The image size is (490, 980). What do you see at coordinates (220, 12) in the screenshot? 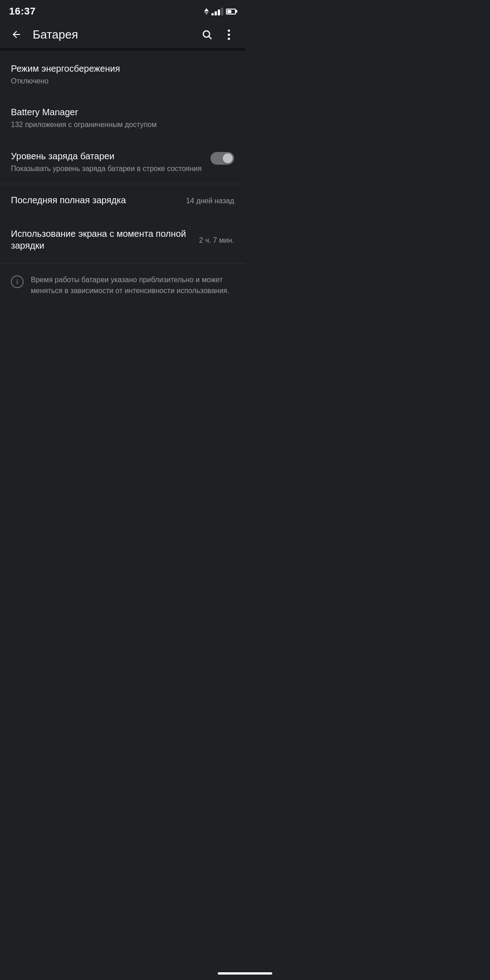
I see `status-icons` at bounding box center [220, 12].